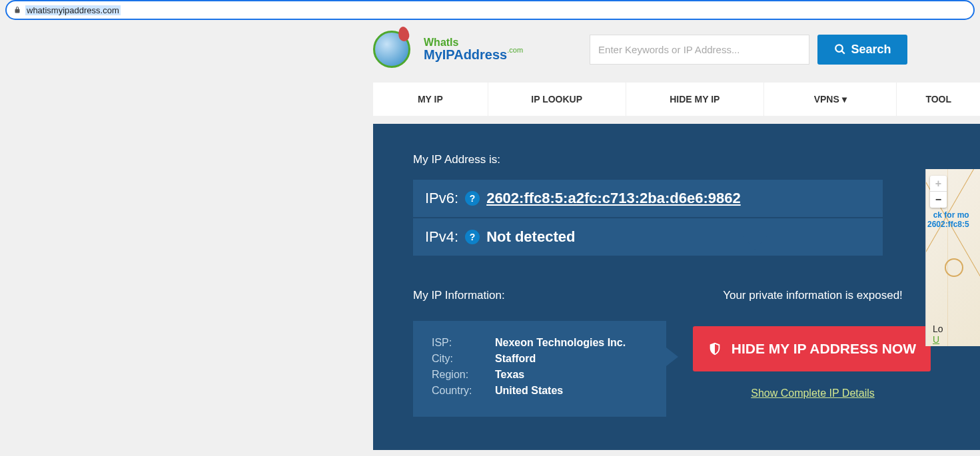  I want to click on nav-myip: MY IP, so click(430, 99).